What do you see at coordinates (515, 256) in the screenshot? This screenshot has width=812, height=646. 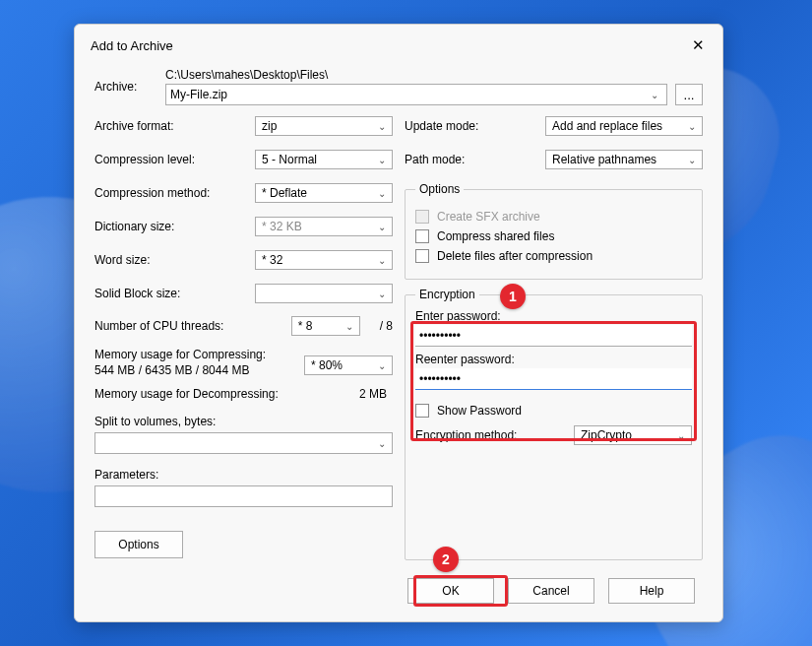 I see `delete-label: Delete files after compression` at bounding box center [515, 256].